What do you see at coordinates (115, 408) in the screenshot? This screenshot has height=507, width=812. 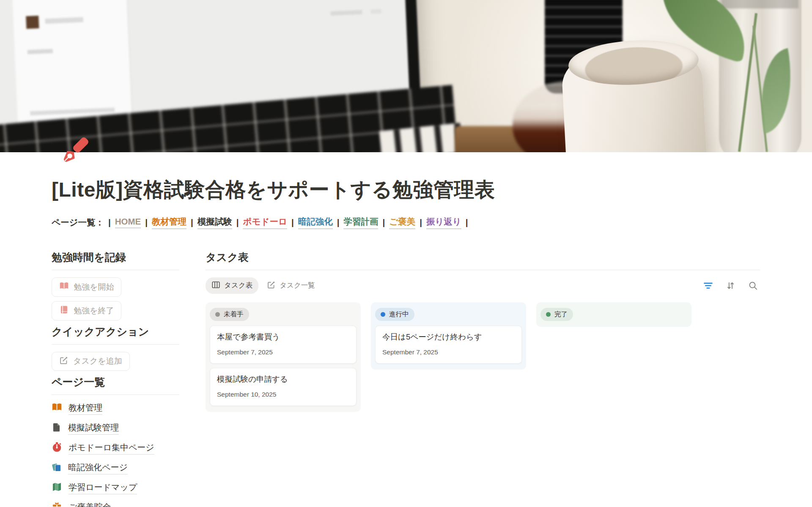 I see `page-link-materials: 教材管理` at bounding box center [115, 408].